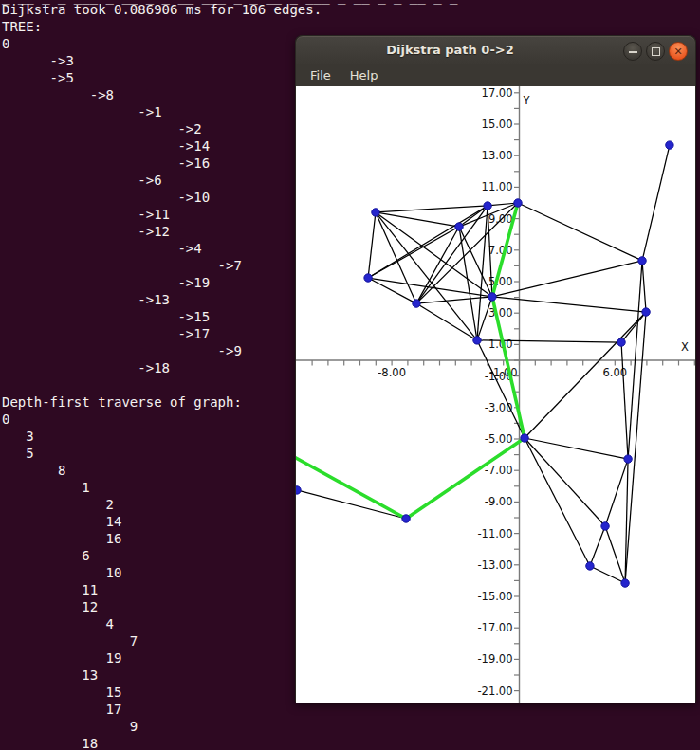  Describe the element at coordinates (527, 101) in the screenshot. I see `y-axis-letter: Y` at that location.